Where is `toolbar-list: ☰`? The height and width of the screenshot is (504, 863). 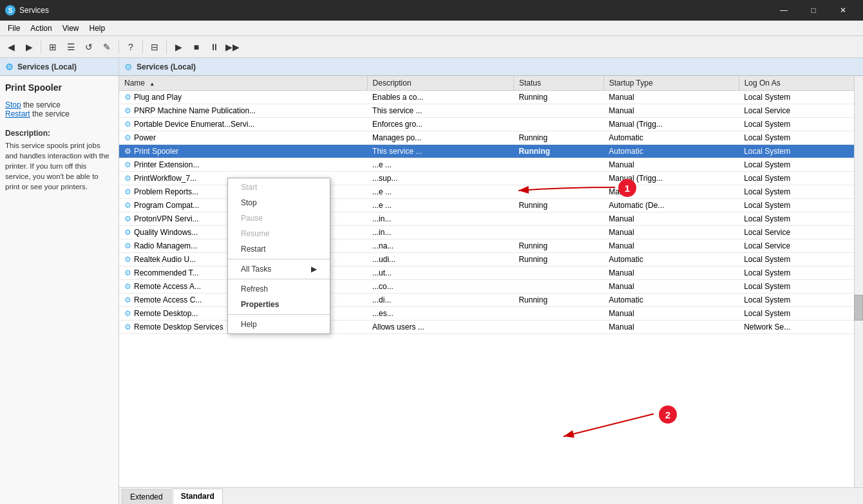 toolbar-list: ☰ is located at coordinates (71, 47).